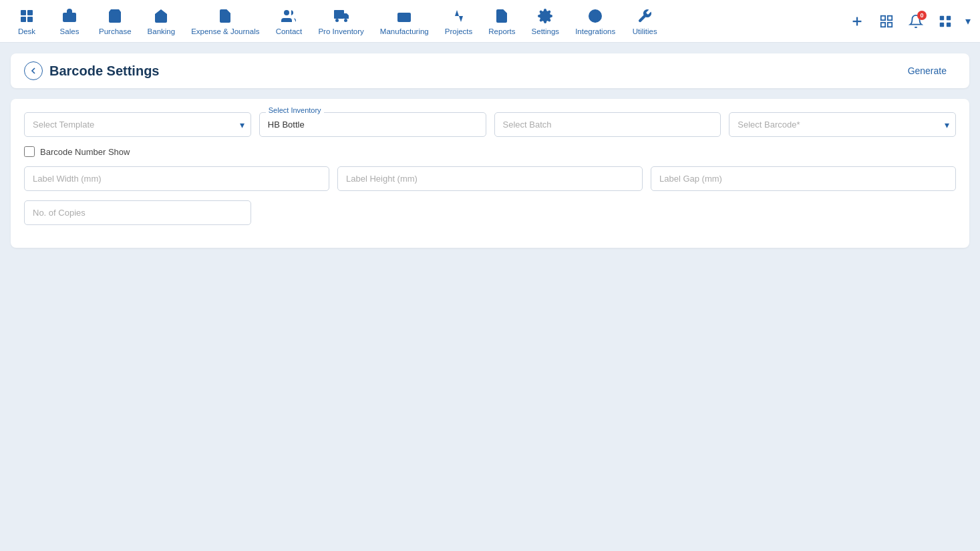  What do you see at coordinates (405, 31) in the screenshot?
I see `nav-label-manufacturing: Manufacturing` at bounding box center [405, 31].